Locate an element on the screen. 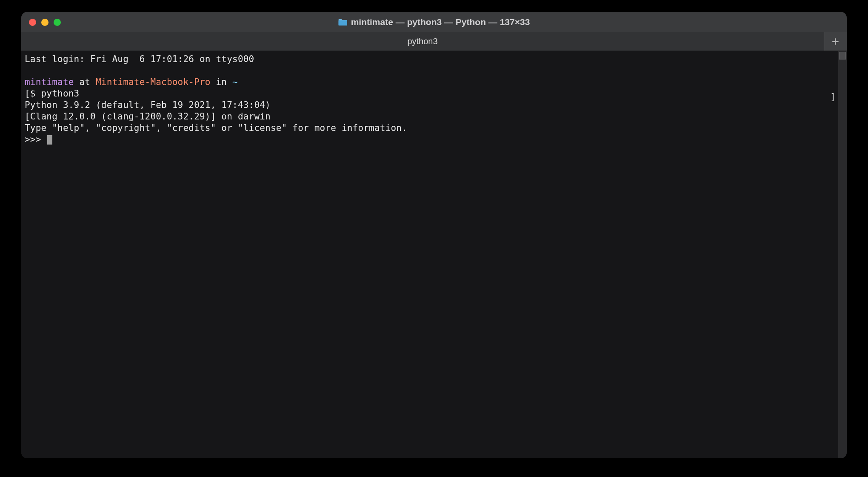  prompt-at: at is located at coordinates (85, 82).